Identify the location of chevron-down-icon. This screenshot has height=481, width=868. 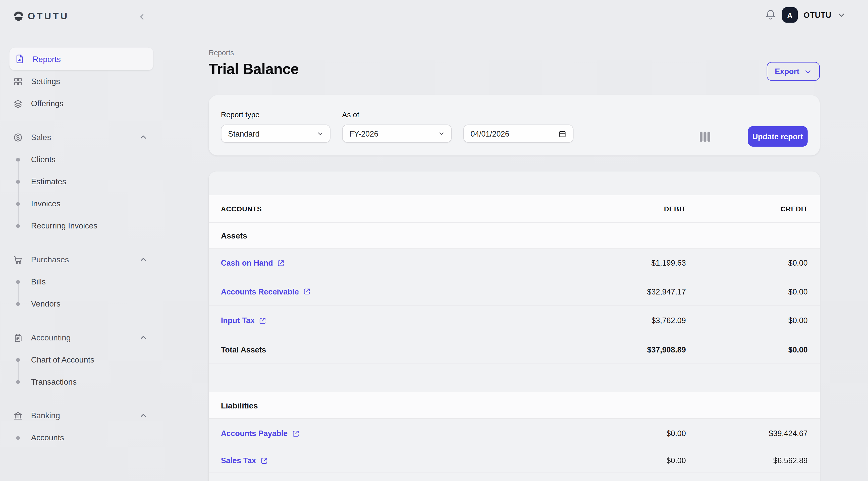
(320, 133).